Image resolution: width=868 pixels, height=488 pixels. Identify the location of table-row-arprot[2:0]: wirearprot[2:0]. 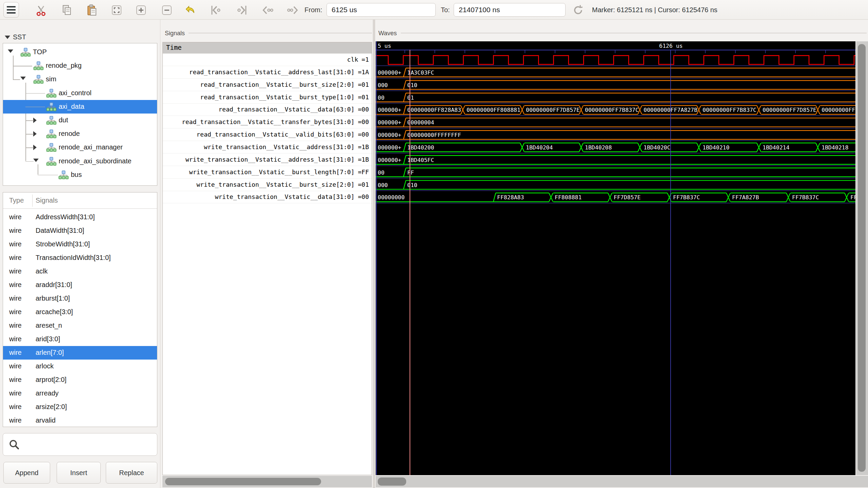
(80, 380).